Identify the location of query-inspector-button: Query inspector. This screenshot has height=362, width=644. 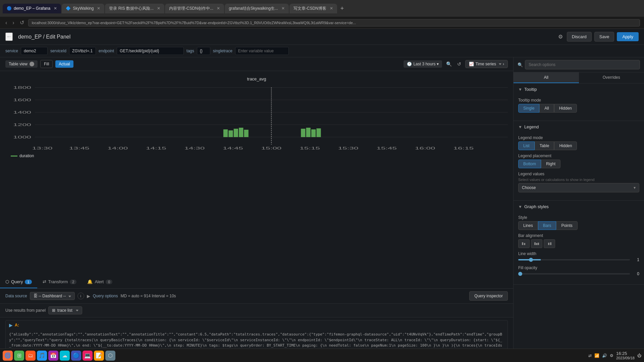
(488, 296).